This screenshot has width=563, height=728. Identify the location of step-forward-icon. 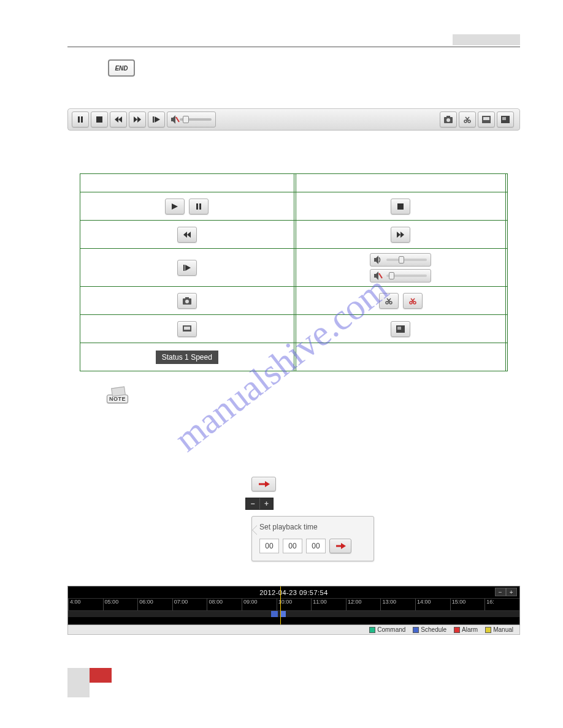
(187, 268).